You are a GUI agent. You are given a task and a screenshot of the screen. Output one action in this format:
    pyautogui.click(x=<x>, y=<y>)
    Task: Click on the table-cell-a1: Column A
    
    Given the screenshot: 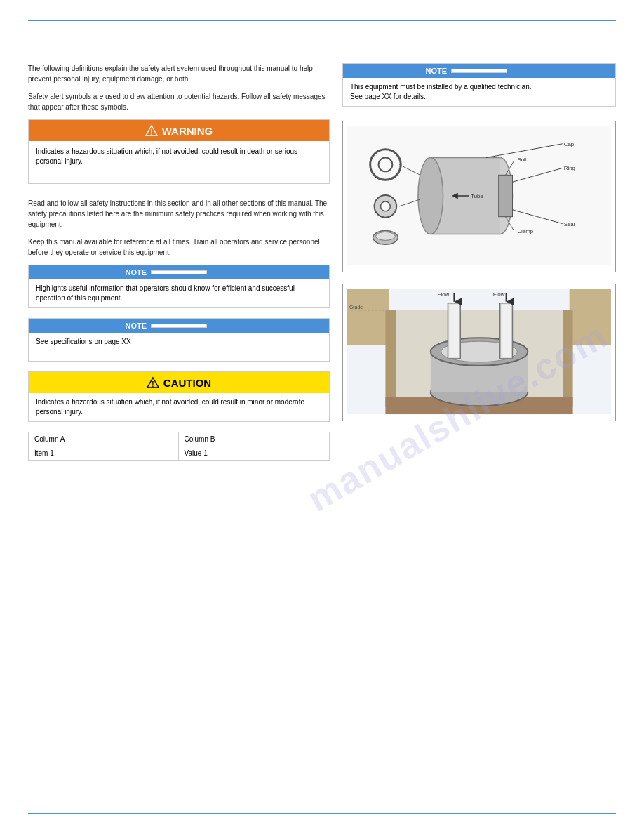 What is the action you would take?
    pyautogui.click(x=104, y=439)
    